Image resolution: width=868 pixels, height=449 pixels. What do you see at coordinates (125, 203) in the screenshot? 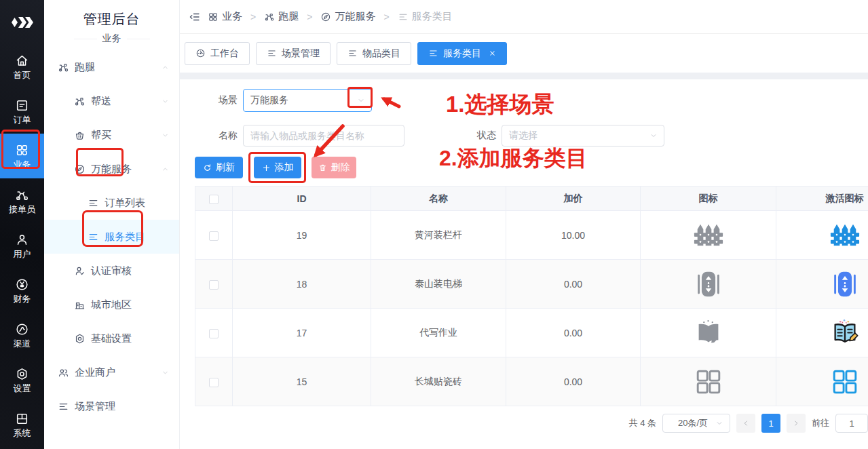
I see `submenu-item-label: 订单列表` at bounding box center [125, 203].